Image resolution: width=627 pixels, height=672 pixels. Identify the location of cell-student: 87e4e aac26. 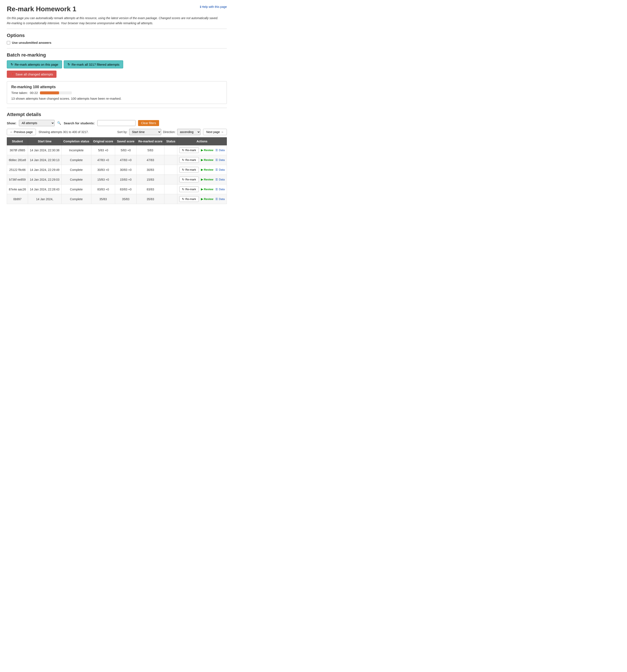
(18, 189).